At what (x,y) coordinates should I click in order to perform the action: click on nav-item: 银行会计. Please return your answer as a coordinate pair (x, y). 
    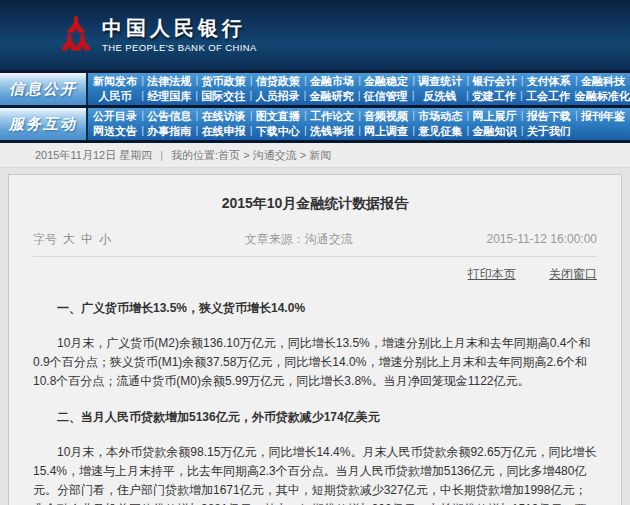
    Looking at the image, I should click on (494, 82).